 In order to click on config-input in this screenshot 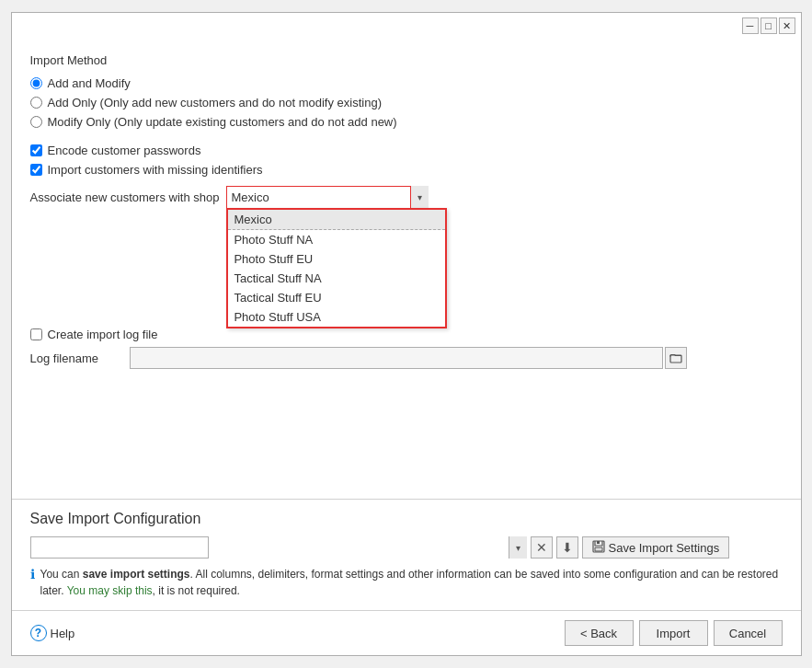, I will do `click(120, 547)`.